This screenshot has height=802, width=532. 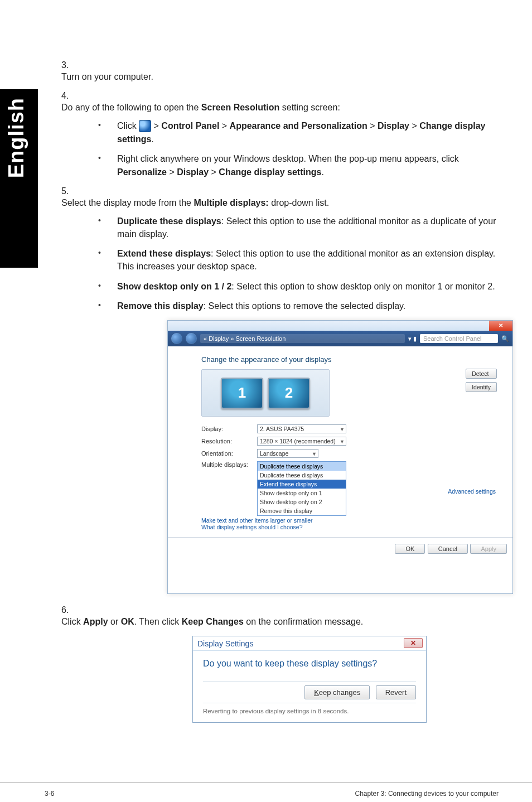 What do you see at coordinates (226, 429) in the screenshot?
I see `label-display: Display:` at bounding box center [226, 429].